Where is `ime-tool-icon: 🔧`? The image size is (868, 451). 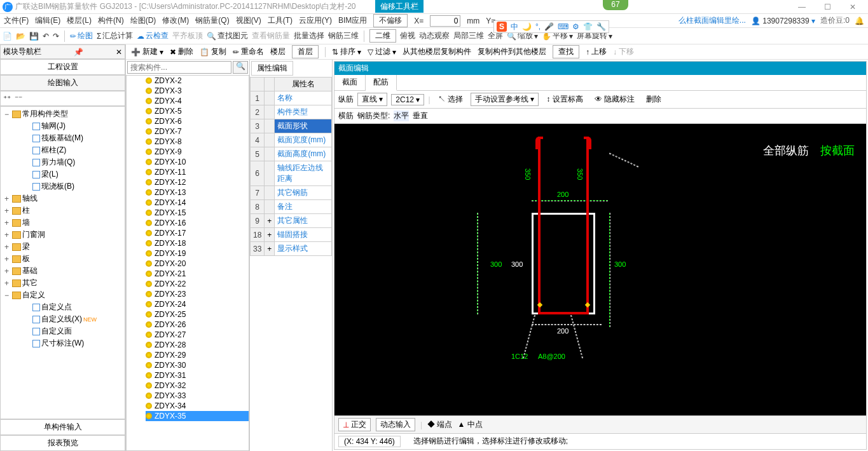
ime-tool-icon: 🔧 is located at coordinates (602, 27).